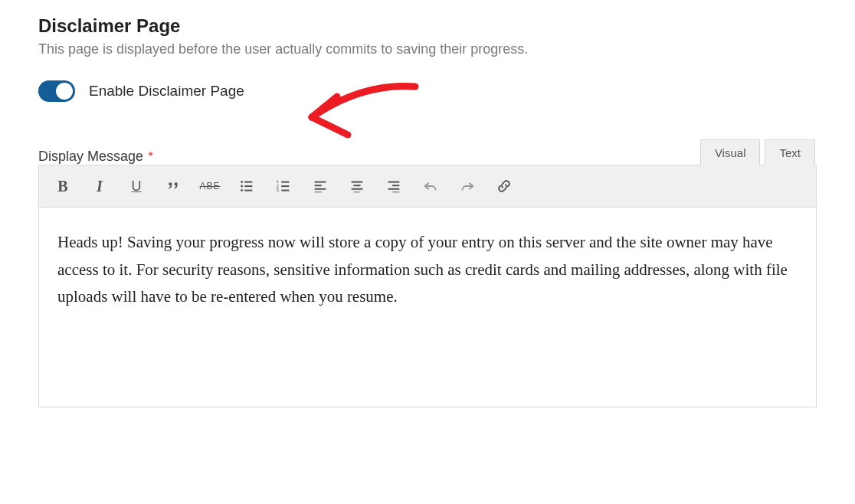 This screenshot has width=855, height=504. What do you see at coordinates (247, 186) in the screenshot?
I see `bullet-list-icon` at bounding box center [247, 186].